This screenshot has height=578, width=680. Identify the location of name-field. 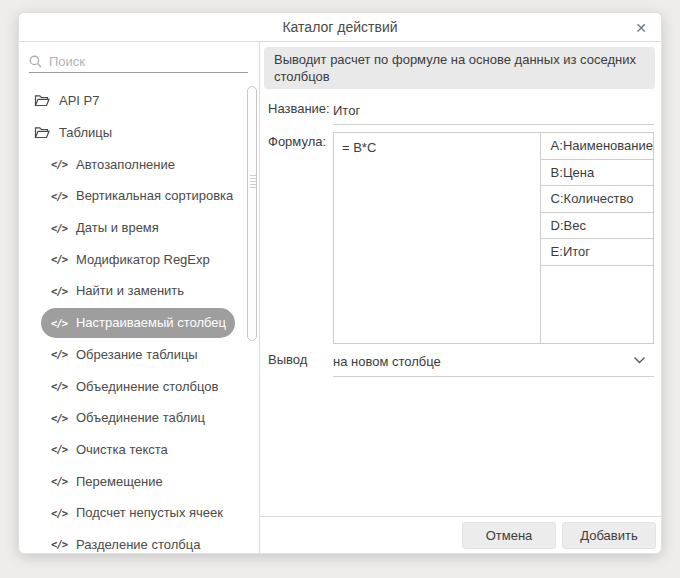
(494, 113).